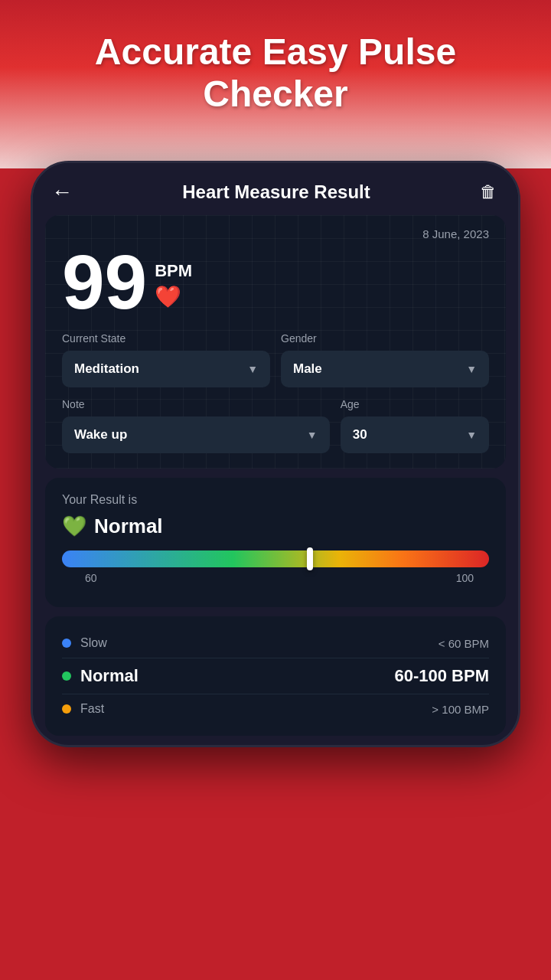 This screenshot has width=551, height=980. What do you see at coordinates (253, 369) in the screenshot?
I see `current-state-chevron: ▼` at bounding box center [253, 369].